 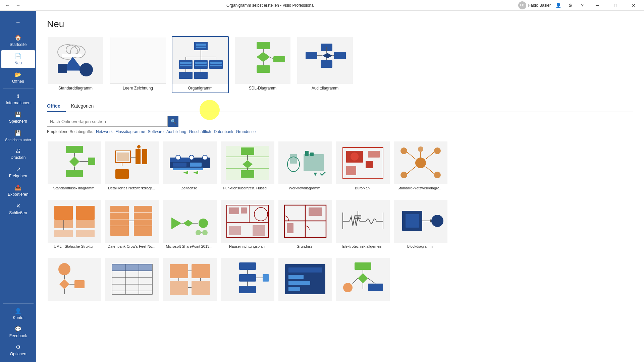 What do you see at coordinates (74, 188) in the screenshot?
I see `grid-label-standardfluss: Standardfluss- diagramm` at bounding box center [74, 188].